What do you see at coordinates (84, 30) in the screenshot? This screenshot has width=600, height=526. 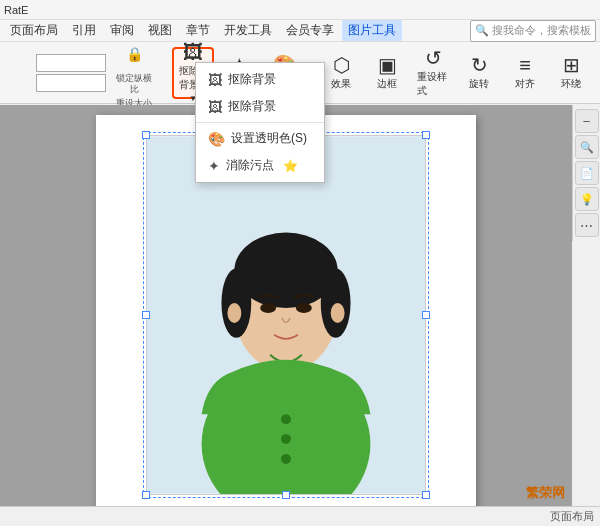 I see `menu-reference: 引用` at bounding box center [84, 30].